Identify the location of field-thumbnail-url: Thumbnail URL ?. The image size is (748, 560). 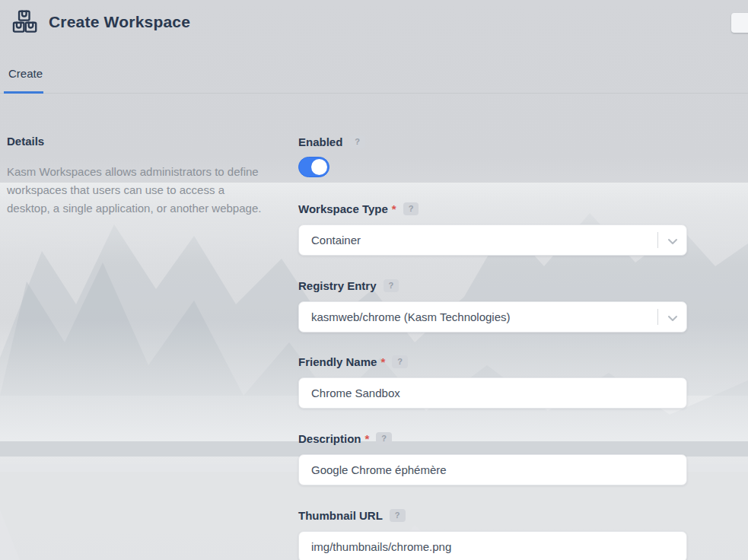
(493, 534).